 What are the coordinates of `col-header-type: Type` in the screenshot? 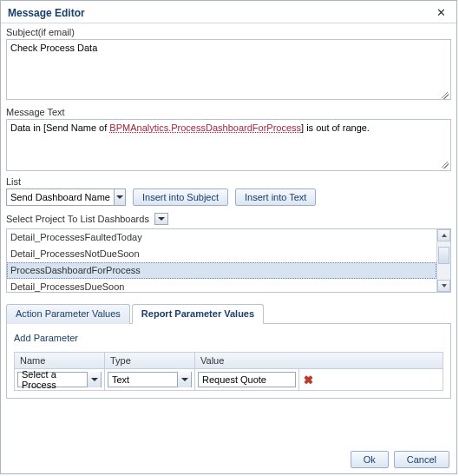 It's located at (150, 360).